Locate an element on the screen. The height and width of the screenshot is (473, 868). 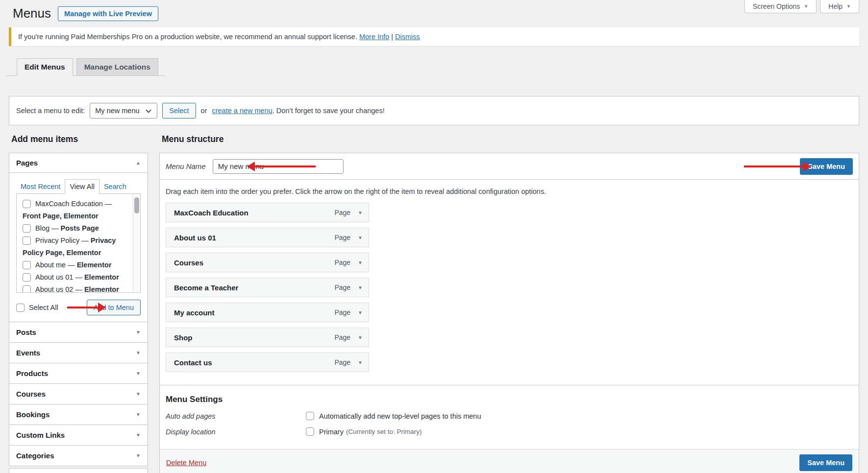
page-checkbox-item: Blog — Posts Page is located at coordinates (75, 228).